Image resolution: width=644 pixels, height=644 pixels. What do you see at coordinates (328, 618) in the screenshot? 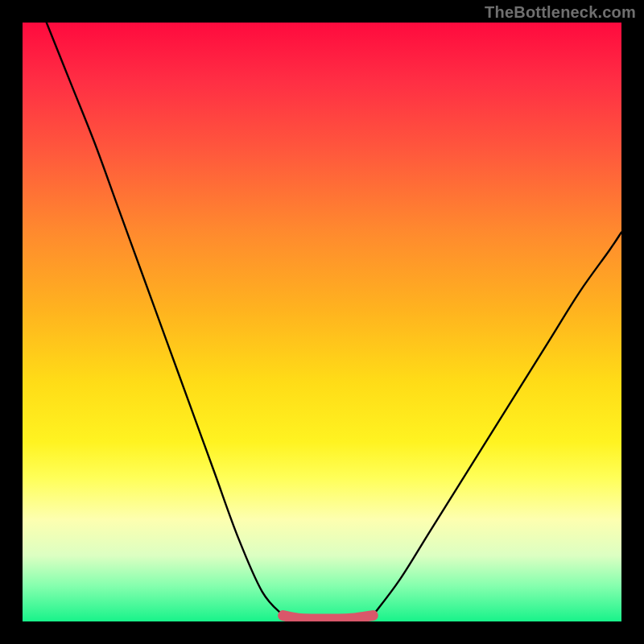
I see `series-highlight-band` at bounding box center [328, 618].